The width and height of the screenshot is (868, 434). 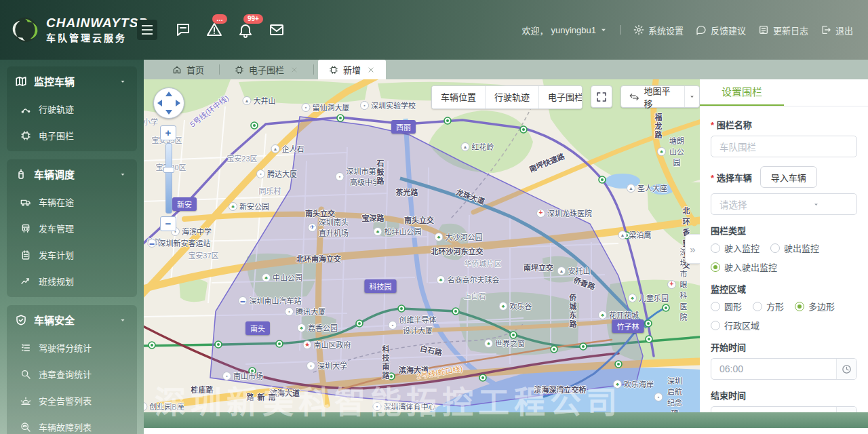 What do you see at coordinates (506, 69) in the screenshot?
I see `tab-bar: 首页电子围栏新增` at bounding box center [506, 69].